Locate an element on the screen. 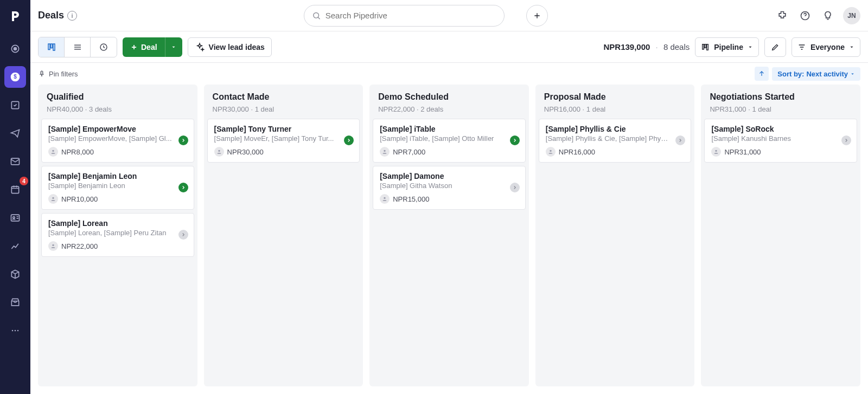 This screenshot has width=868, height=394. filter-selector: Everyone is located at coordinates (826, 47).